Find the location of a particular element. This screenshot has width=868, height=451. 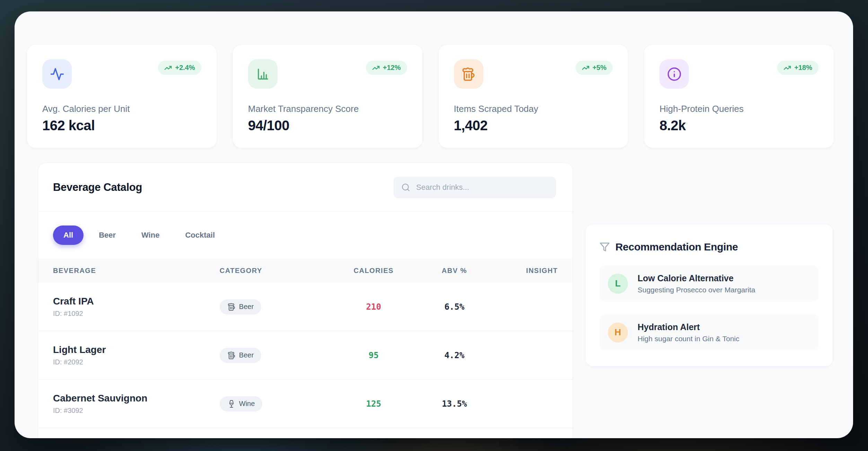

delta-badge: +12% is located at coordinates (387, 68).